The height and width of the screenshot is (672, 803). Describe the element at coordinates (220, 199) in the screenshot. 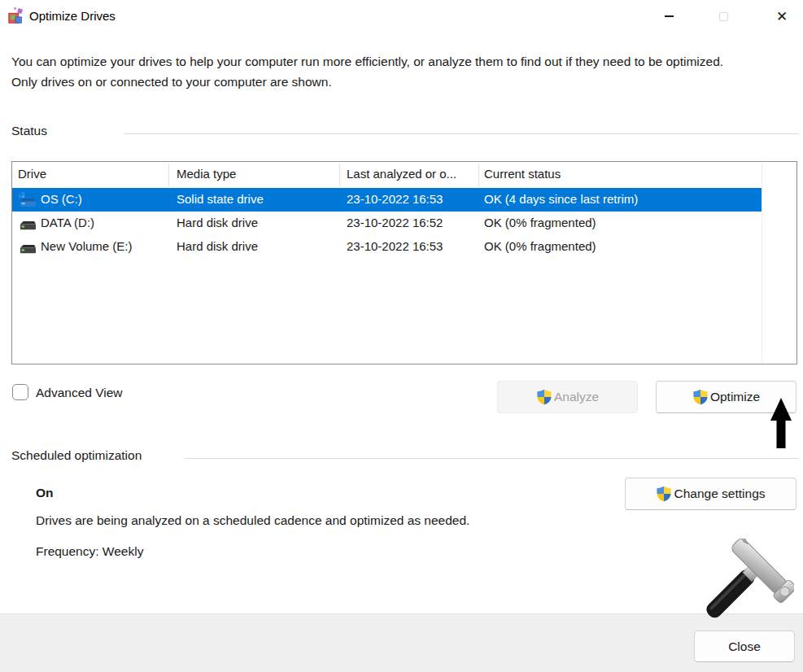

I see `media-type: Solid state drive` at that location.